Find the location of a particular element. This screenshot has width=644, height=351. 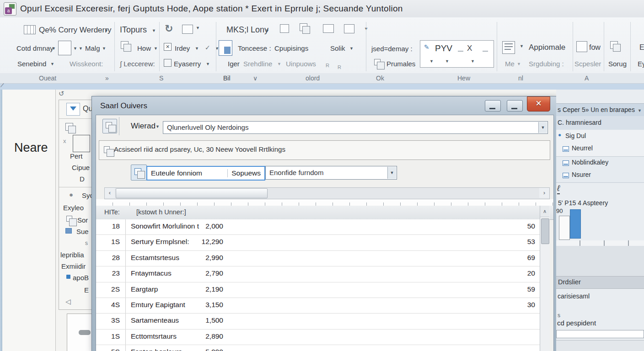

list-icon is located at coordinates (509, 48).